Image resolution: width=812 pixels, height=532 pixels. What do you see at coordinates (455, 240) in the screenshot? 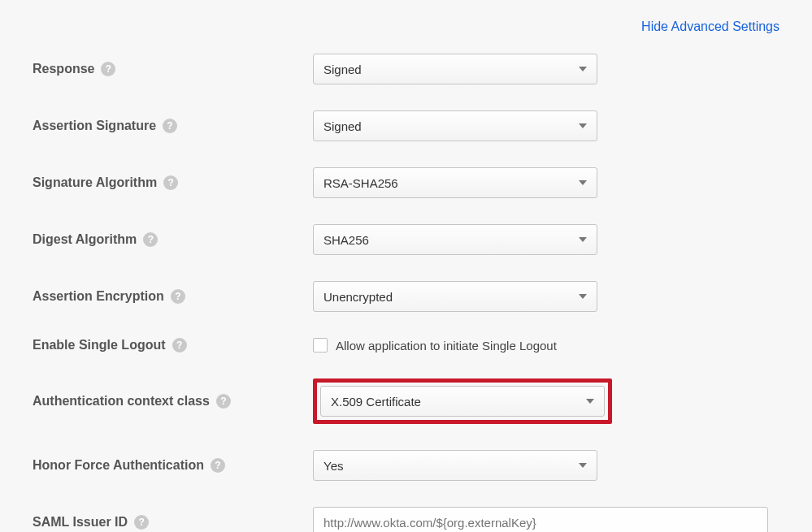
I see `digest-algorithm-select: SHA256` at bounding box center [455, 240].